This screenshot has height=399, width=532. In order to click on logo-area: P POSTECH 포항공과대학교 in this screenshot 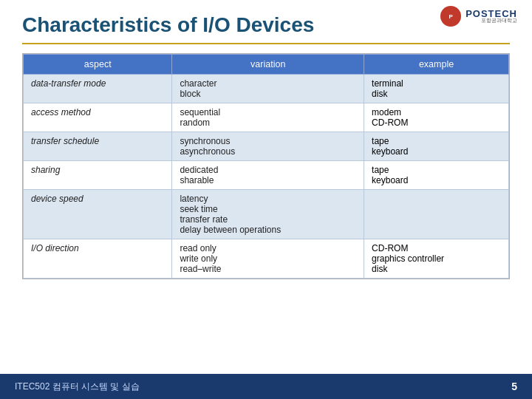, I will do `click(479, 16)`.